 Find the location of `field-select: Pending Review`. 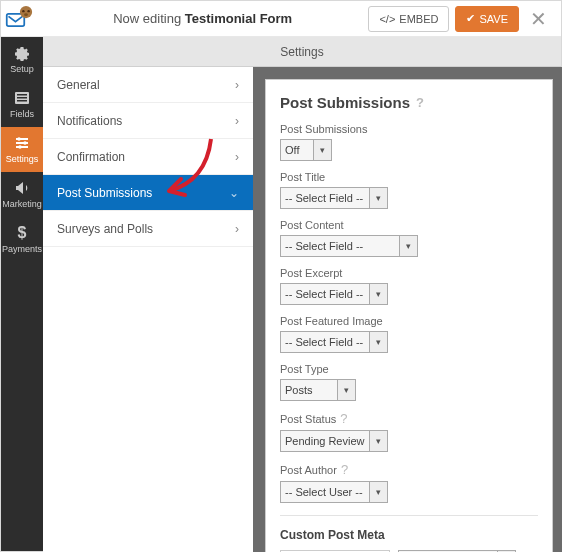

field-select: Pending Review is located at coordinates (325, 441).